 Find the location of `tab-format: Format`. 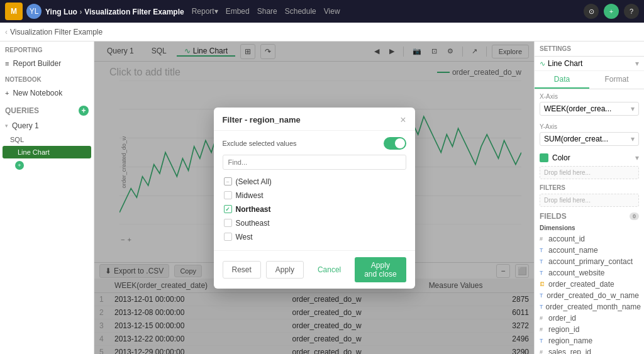

tab-format: Format is located at coordinates (616, 80).